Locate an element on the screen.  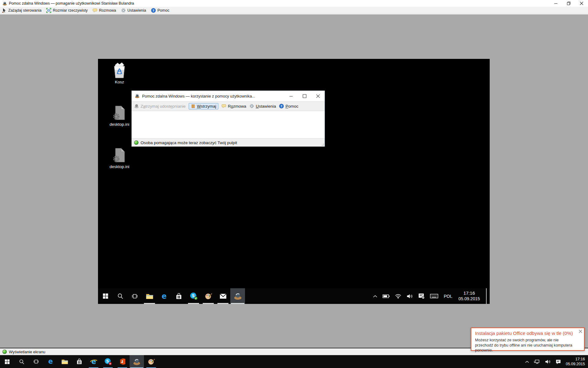
host-store-button is located at coordinates (79, 362).